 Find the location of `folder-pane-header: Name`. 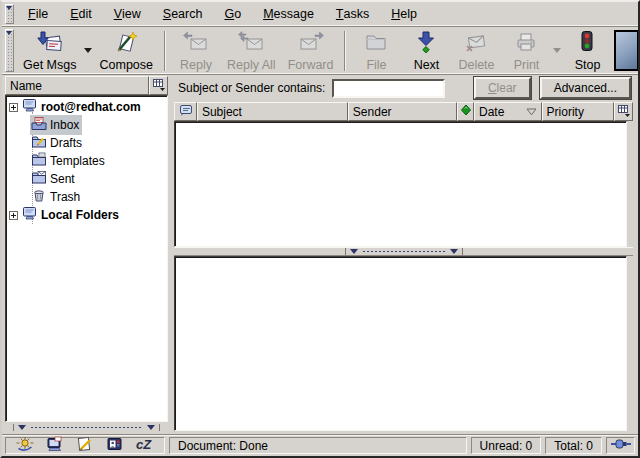

folder-pane-header: Name is located at coordinates (86, 86).